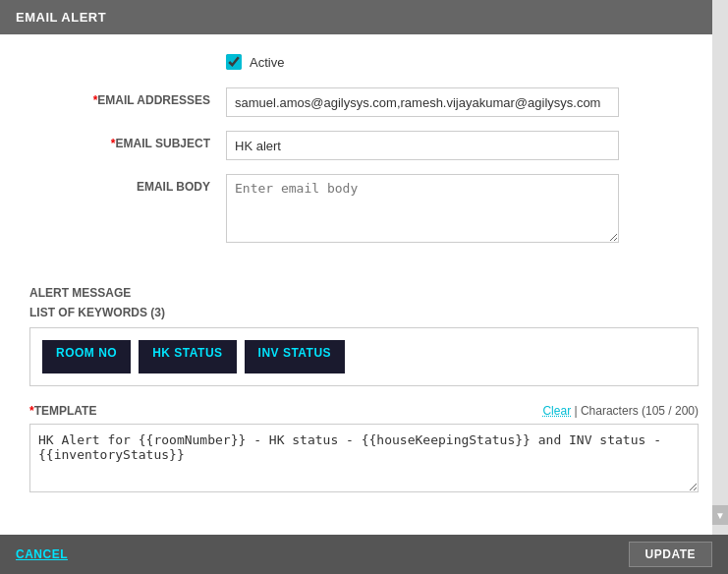  Describe the element at coordinates (364, 18) in the screenshot. I see `page-header: EMAIL ALERT` at that location.